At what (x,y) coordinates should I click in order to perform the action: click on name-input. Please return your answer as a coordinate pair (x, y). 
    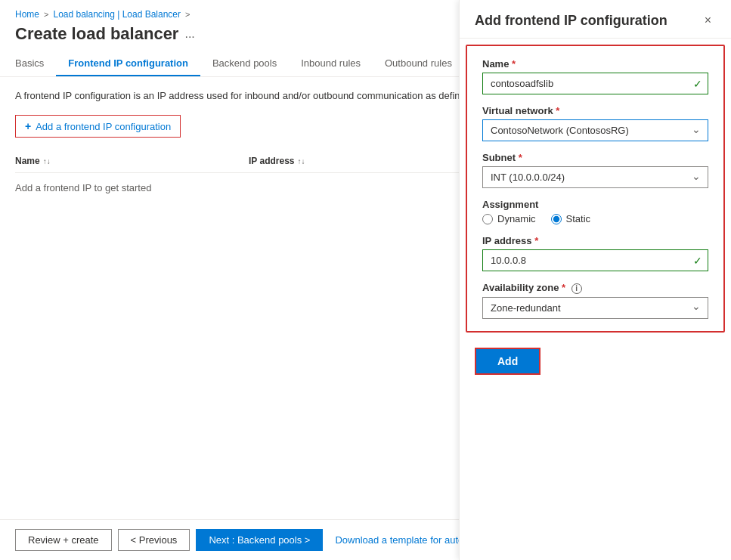
    Looking at the image, I should click on (596, 86).